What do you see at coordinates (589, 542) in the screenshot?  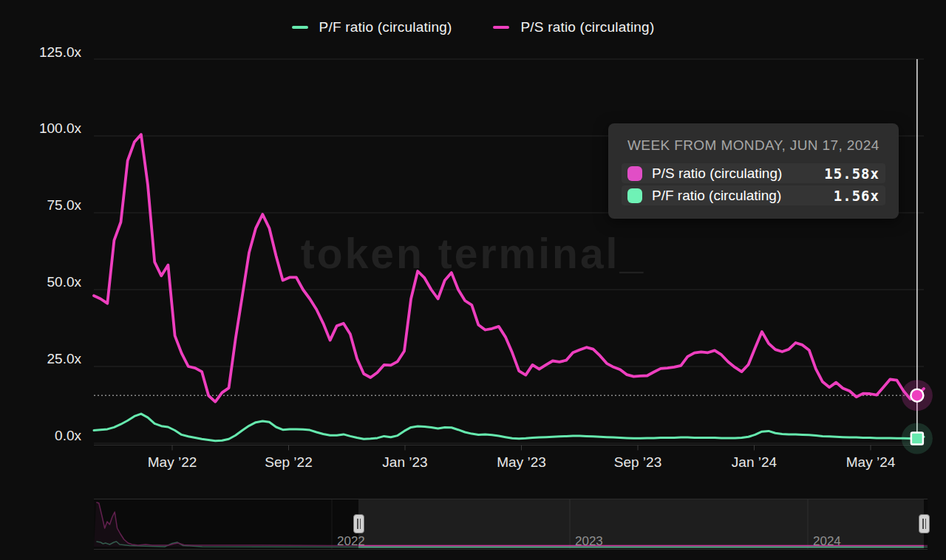 I see `navigator-year-2023: 2023` at bounding box center [589, 542].